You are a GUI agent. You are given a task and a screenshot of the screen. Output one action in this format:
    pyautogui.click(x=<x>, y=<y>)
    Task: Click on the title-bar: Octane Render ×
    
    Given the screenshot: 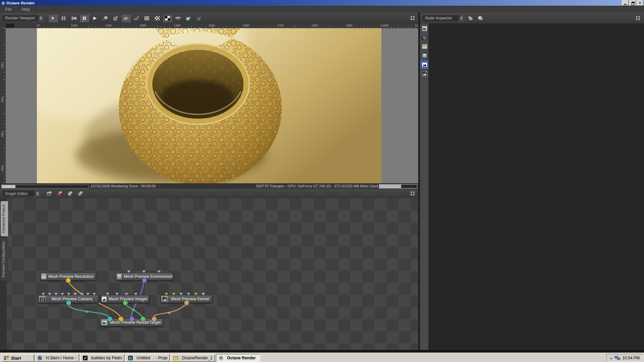 What is the action you would take?
    pyautogui.click(x=322, y=3)
    